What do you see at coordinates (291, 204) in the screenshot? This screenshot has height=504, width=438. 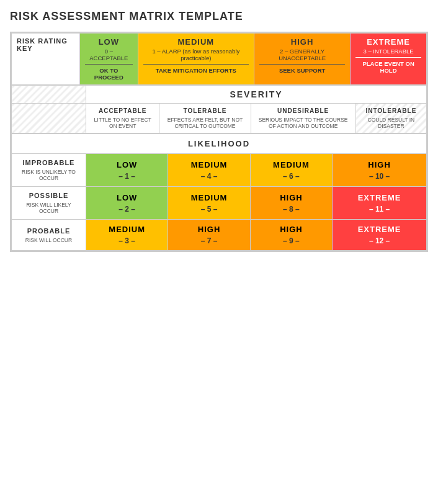 I see `matrix-cell-8: HIGH – 8 –` at bounding box center [291, 204].